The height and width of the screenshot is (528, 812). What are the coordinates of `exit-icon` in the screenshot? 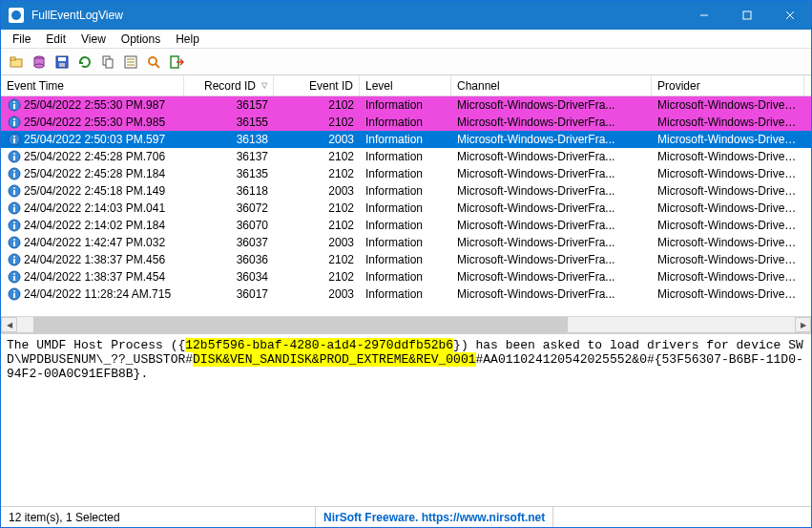 It's located at (177, 62).